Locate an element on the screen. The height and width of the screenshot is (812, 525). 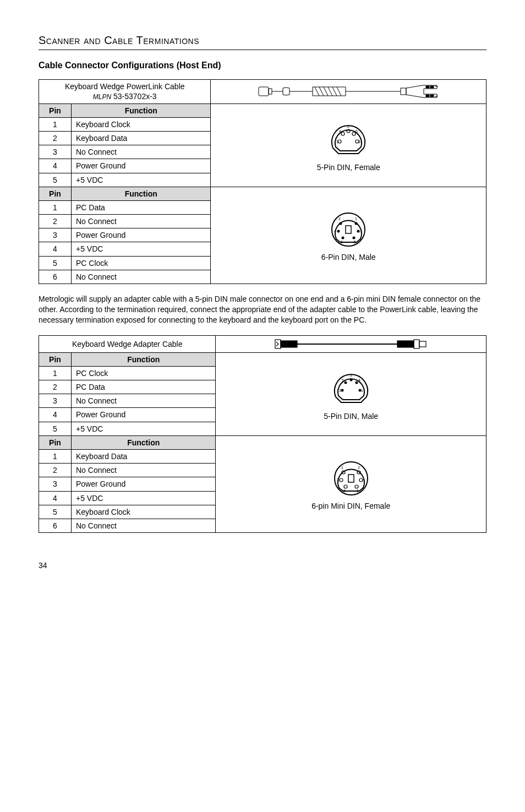
table1-mlpn-prefix: MLPN is located at coordinates (102, 97).